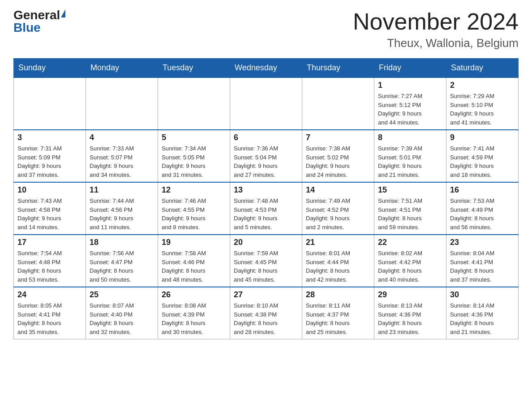 Image resolution: width=532 pixels, height=411 pixels. I want to click on day-number: 14, so click(338, 190).